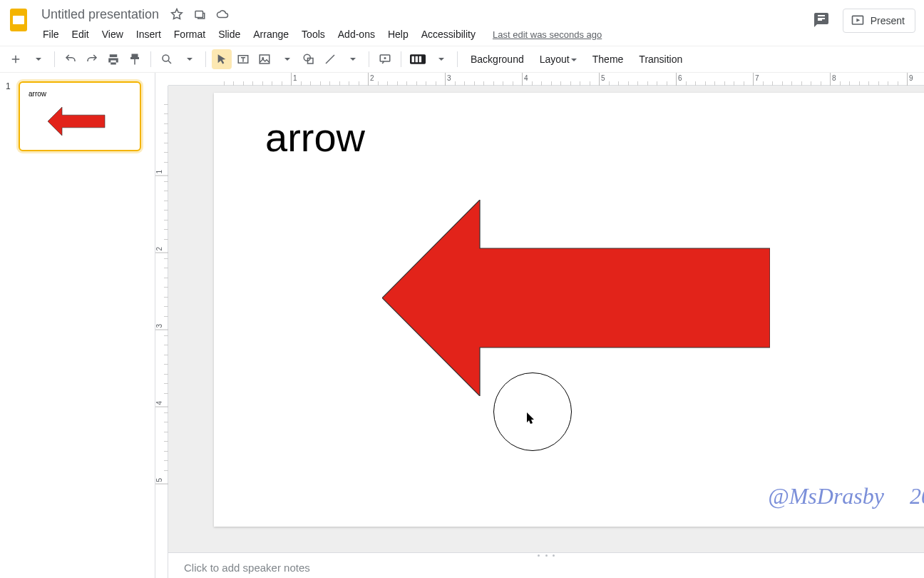 The image size is (924, 578). Describe the element at coordinates (910, 79) in the screenshot. I see `ruler-tick: 9` at that location.